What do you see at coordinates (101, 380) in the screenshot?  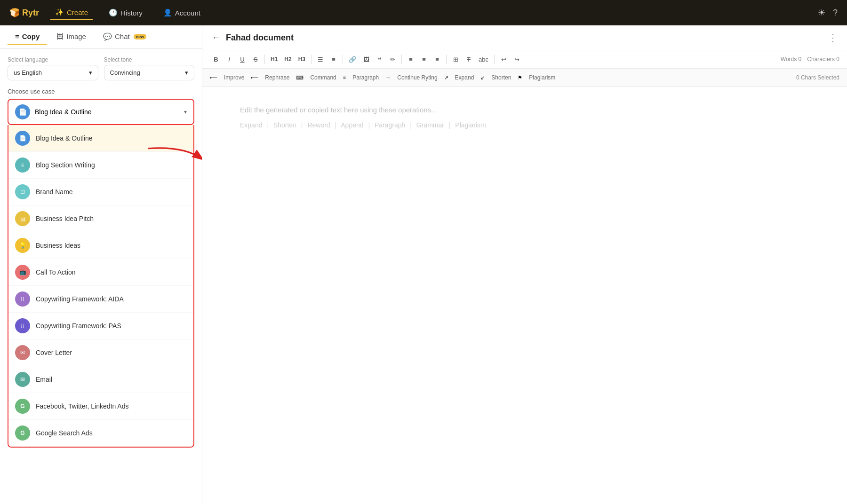 I see `list-item-email: ✉ Email` at bounding box center [101, 380].